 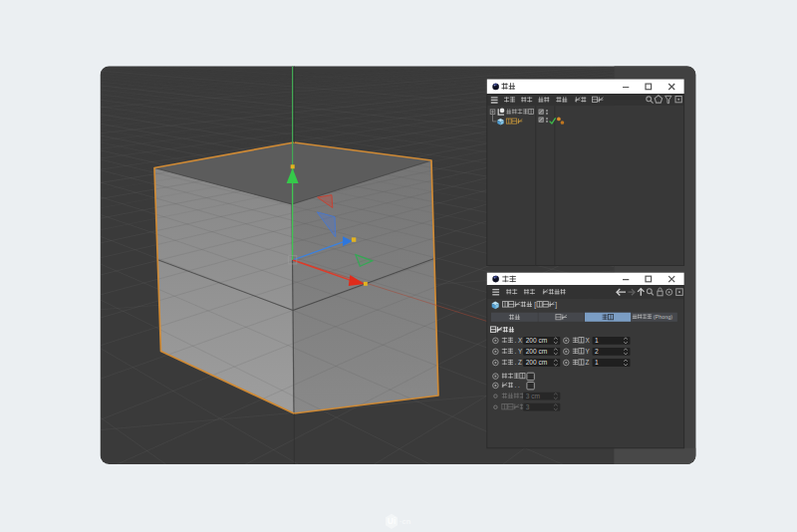 I want to click on svg-text: 2, so click(x=597, y=351).